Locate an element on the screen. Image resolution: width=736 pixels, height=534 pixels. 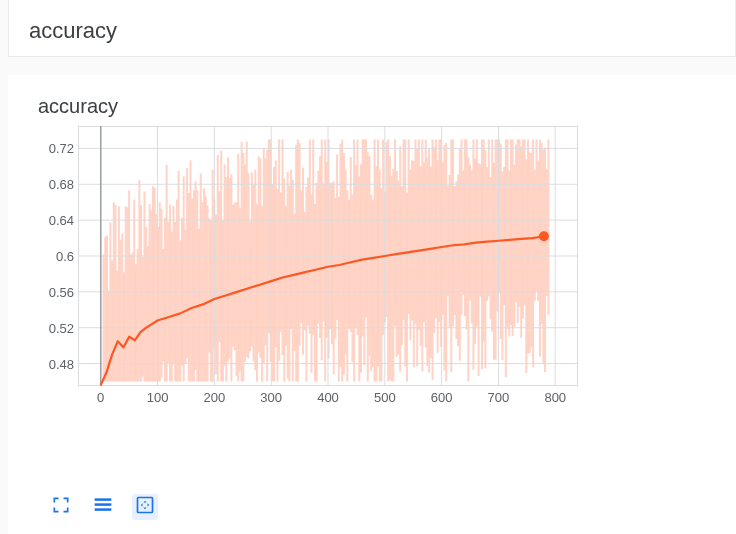
y-tick-label: 0.52 is located at coordinates (62, 328).